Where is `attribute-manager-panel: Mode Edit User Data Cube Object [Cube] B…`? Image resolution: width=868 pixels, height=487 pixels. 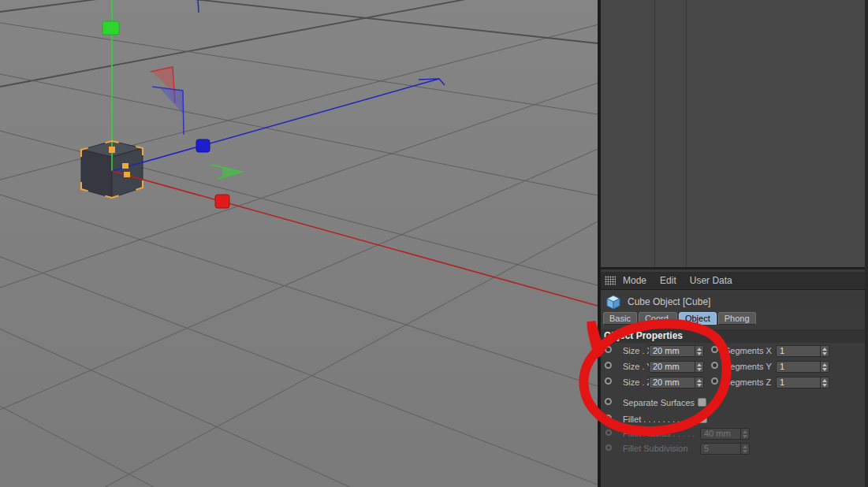 attribute-manager-panel: Mode Edit User Data Cube Object [Cube] B… is located at coordinates (733, 380).